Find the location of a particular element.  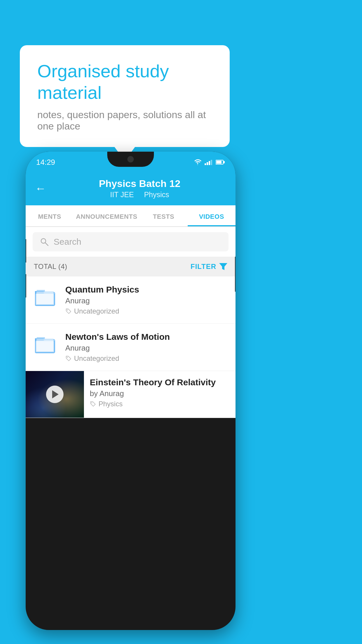

item-title: Quantum Physics is located at coordinates (147, 290).